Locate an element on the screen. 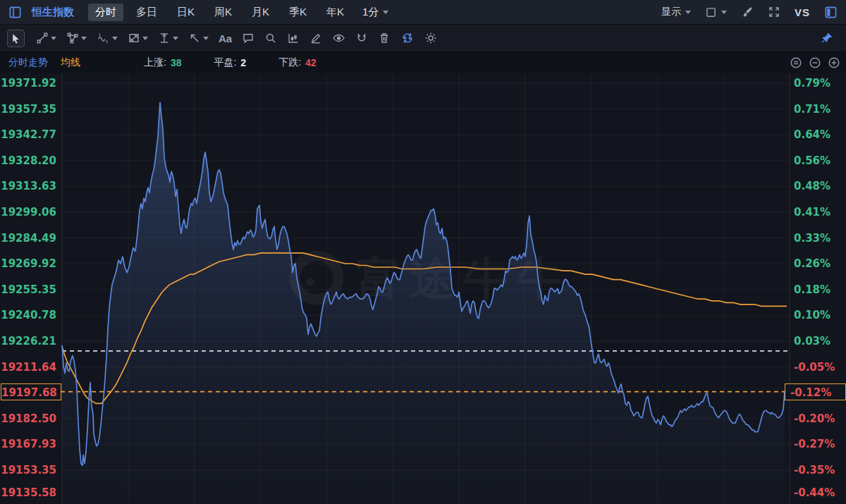 This screenshot has height=504, width=846. arrow-tool is located at coordinates (199, 38).